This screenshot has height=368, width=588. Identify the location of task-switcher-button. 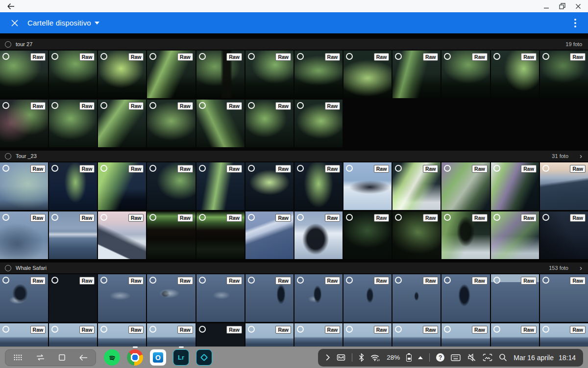
(40, 357).